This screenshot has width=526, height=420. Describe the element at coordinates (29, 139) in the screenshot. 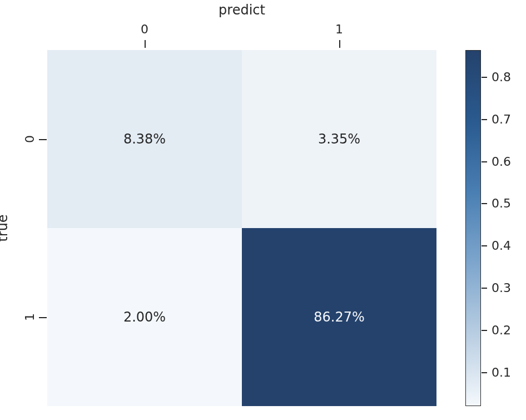

I see `y-tick-0: 0` at that location.